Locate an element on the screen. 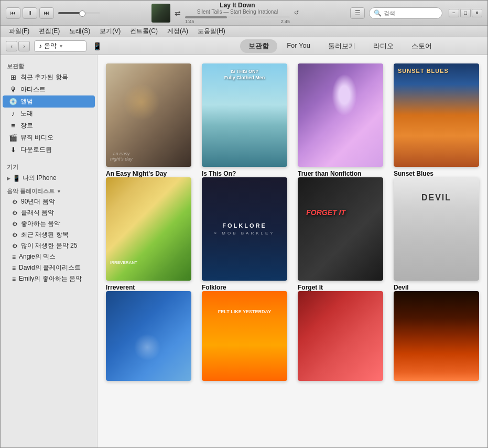  sidebar-item-albums: 💿 앨범 is located at coordinates (49, 102).